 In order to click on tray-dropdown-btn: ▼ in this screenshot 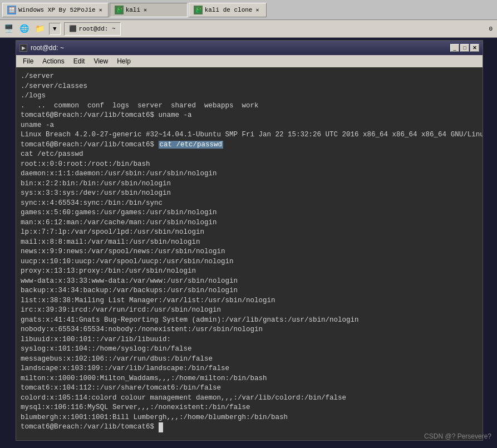, I will do `click(55, 29)`.